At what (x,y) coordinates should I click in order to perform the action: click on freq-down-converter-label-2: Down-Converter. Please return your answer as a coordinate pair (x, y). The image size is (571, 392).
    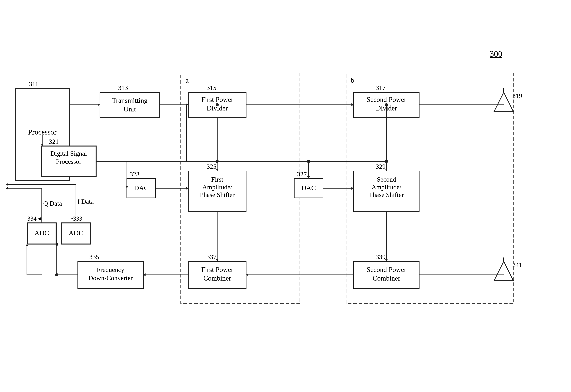
    Looking at the image, I should click on (111, 278).